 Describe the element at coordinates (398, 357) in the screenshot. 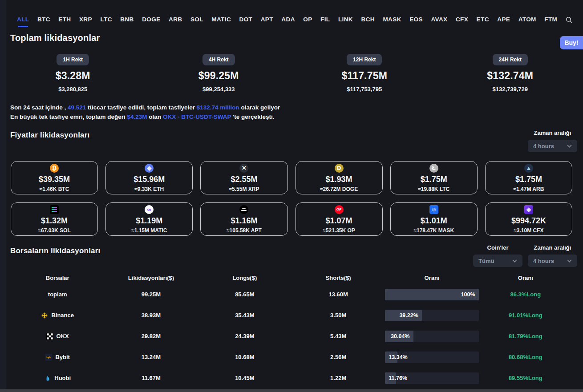

I see `ratio-bar-label: 13.34%` at that location.